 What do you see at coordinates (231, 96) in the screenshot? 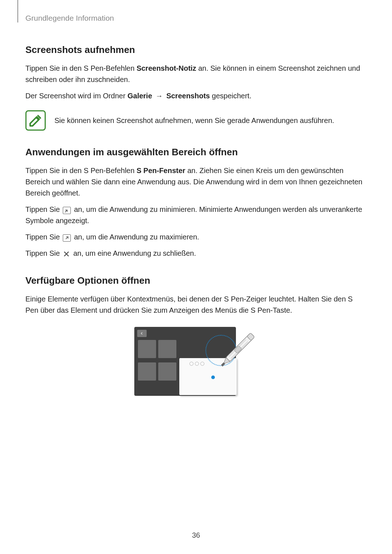
I see `text: gespeichert.` at bounding box center [231, 96].